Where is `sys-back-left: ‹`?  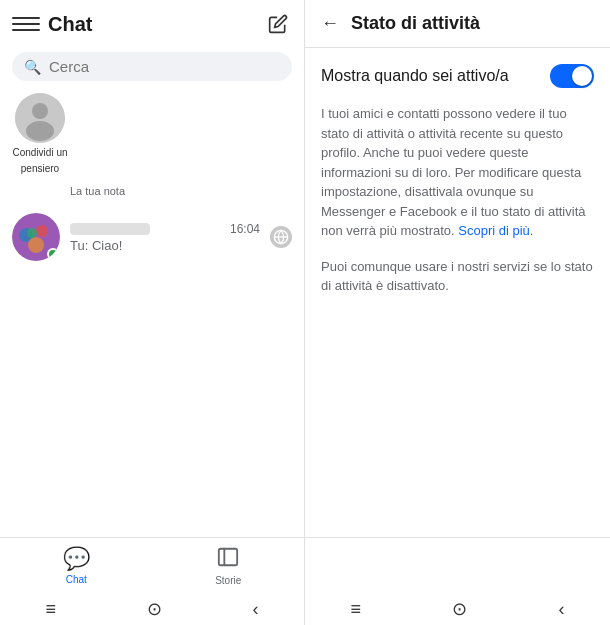
sys-back-left: ‹ is located at coordinates (256, 610).